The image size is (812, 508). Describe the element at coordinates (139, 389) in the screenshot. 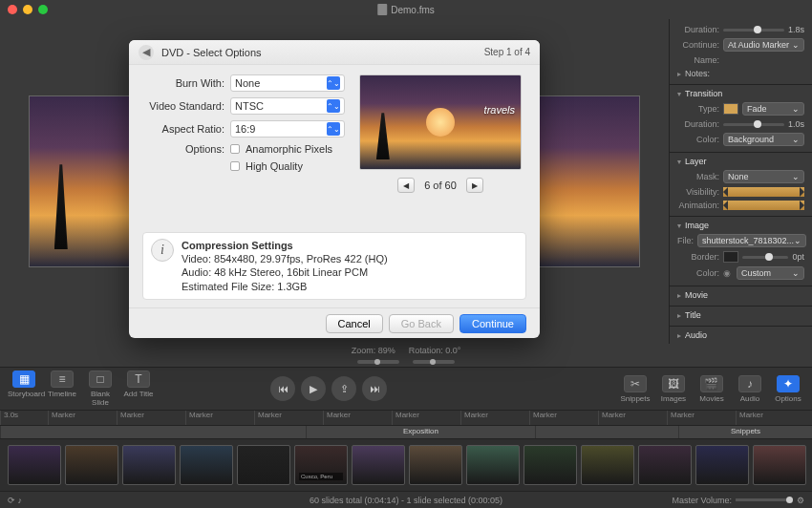

I see `tool-add-title: TAdd Title` at that location.